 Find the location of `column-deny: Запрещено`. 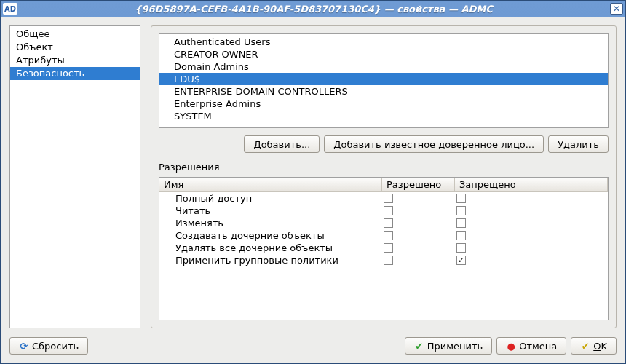

column-deny: Запрещено is located at coordinates (531, 185).